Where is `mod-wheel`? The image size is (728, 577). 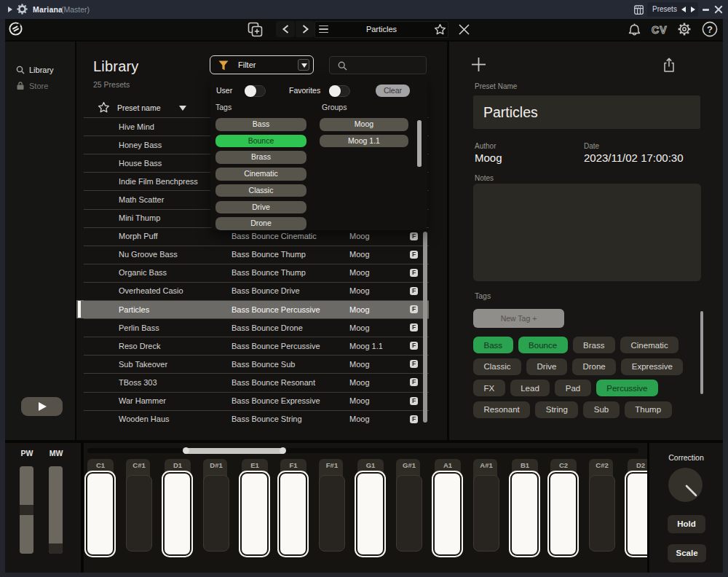
mod-wheel is located at coordinates (55, 510).